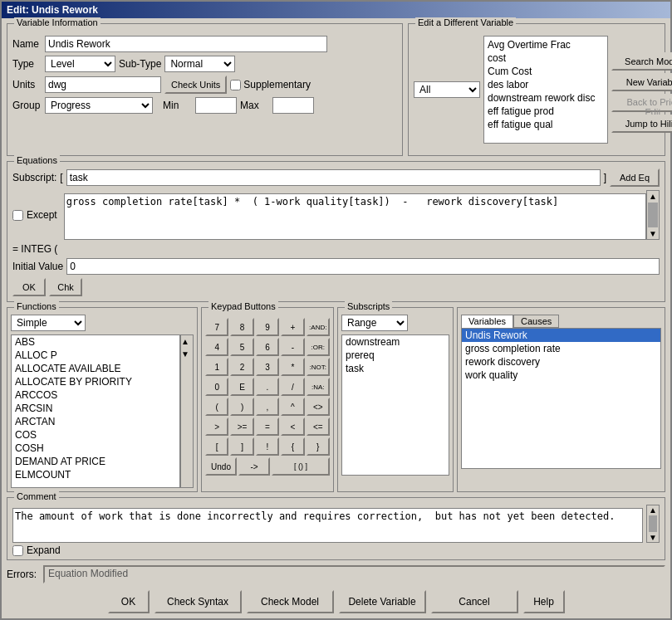  I want to click on key-na: :NA:, so click(318, 387).